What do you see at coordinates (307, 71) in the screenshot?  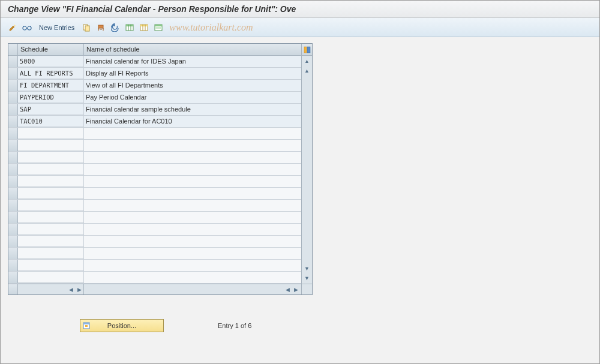 I see `scroll-up2-icon: ▲` at bounding box center [307, 71].